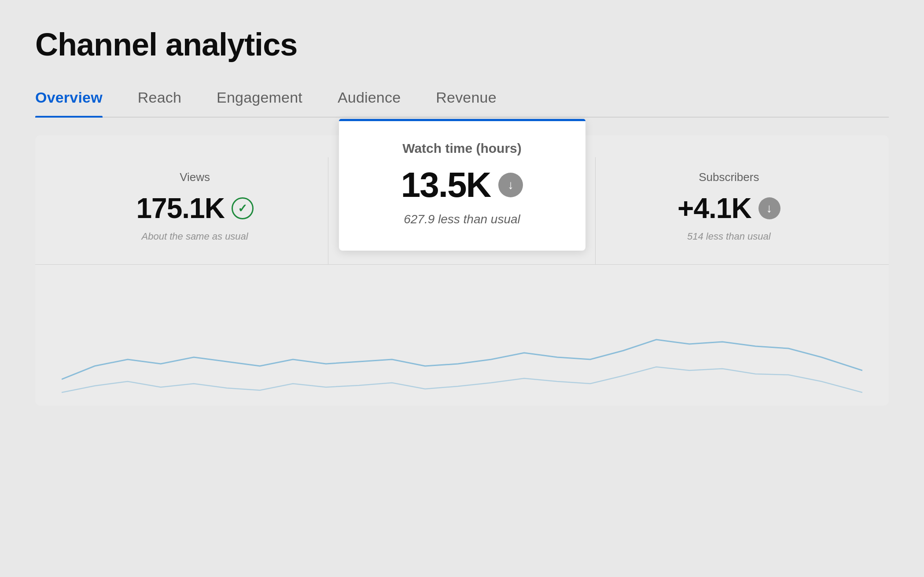 The height and width of the screenshot is (577, 924). What do you see at coordinates (729, 211) in the screenshot?
I see `metric-subscribers: Subscribers +4.1K 514 less than usual` at bounding box center [729, 211].